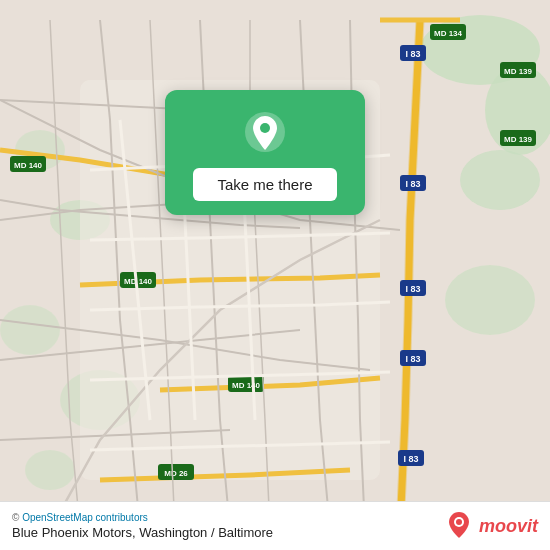 This screenshot has width=550, height=550. I want to click on attribution-prefix: ©, so click(17, 518).